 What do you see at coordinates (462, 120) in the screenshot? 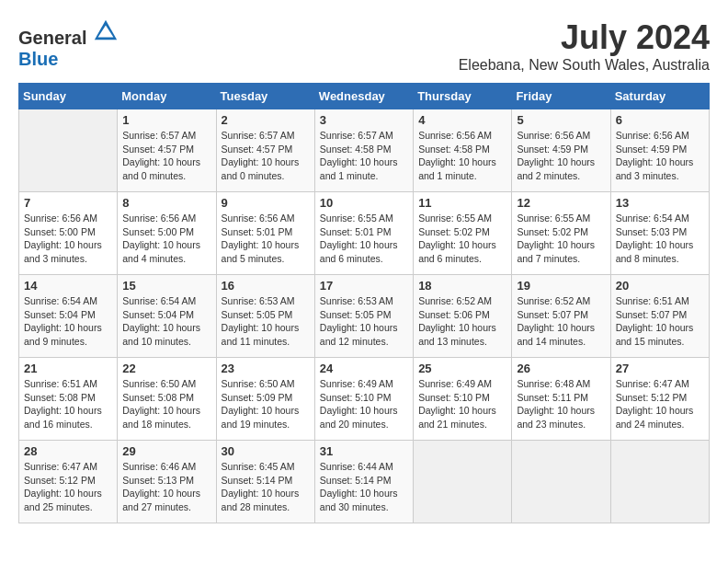
I see `day-number: 4` at bounding box center [462, 120].